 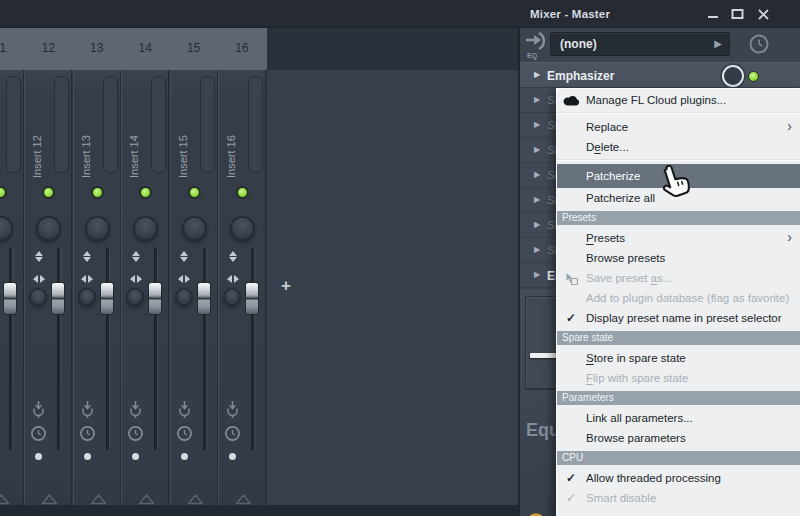 I want to click on eq-routing-icon: EQ, so click(x=537, y=45).